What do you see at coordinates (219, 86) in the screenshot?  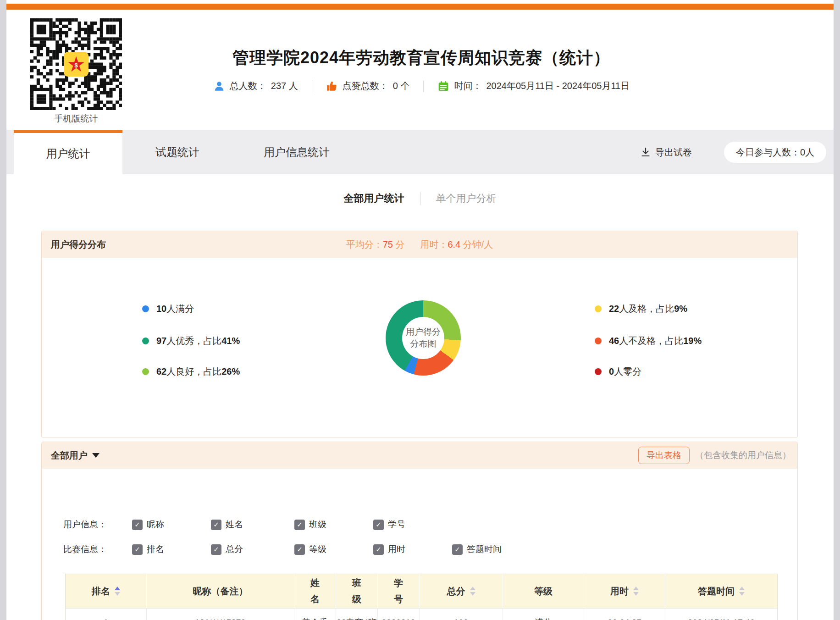 I see `person-icon` at bounding box center [219, 86].